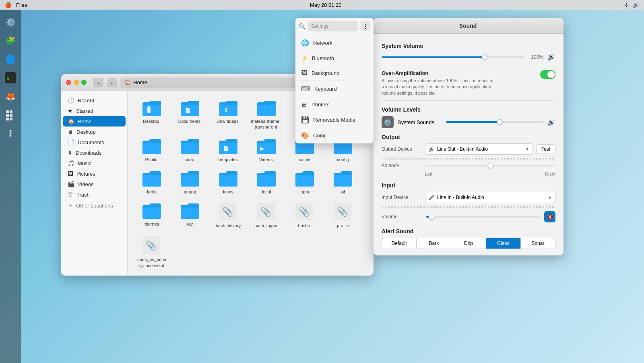 The image size is (644, 363). I want to click on dock-circle, so click(10, 59).